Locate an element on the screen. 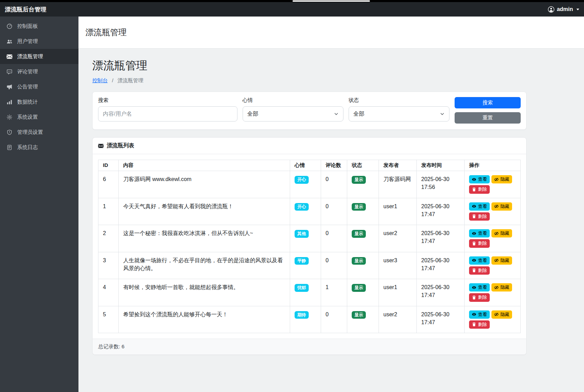 Image resolution: width=584 pixels, height=392 pixels. sidebar-item-envelope: 漂流瓶管理 is located at coordinates (39, 56).